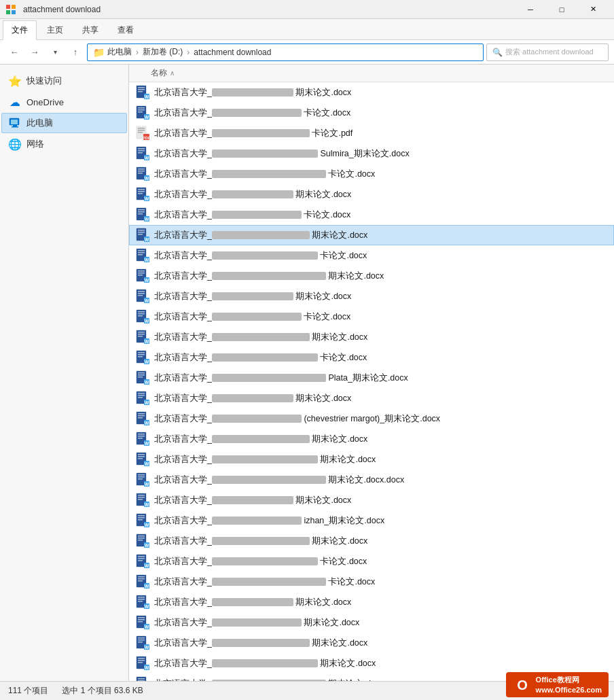 Image resolution: width=614 pixels, height=700 pixels. Describe the element at coordinates (593, 10) in the screenshot. I see `close-button: ✕` at that location.